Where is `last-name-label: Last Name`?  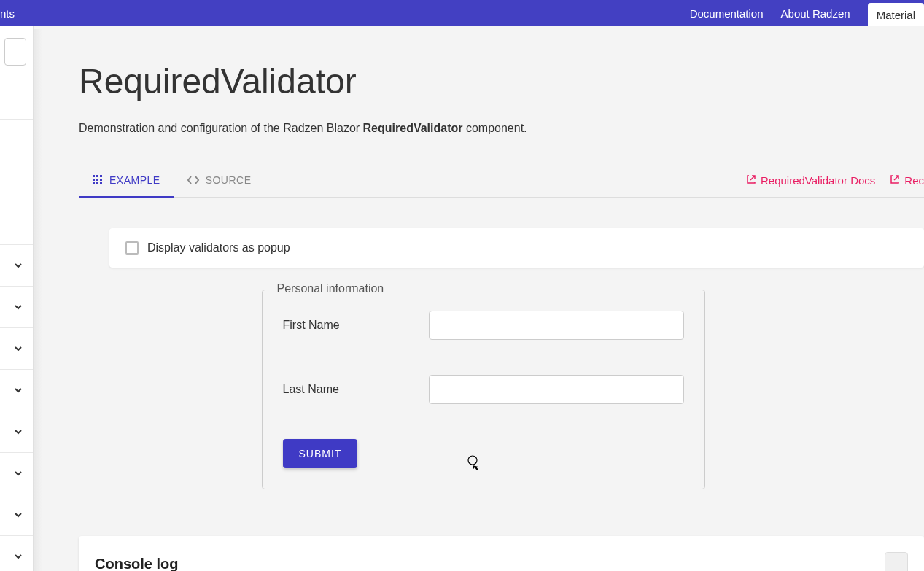 last-name-label: Last Name is located at coordinates (356, 389).